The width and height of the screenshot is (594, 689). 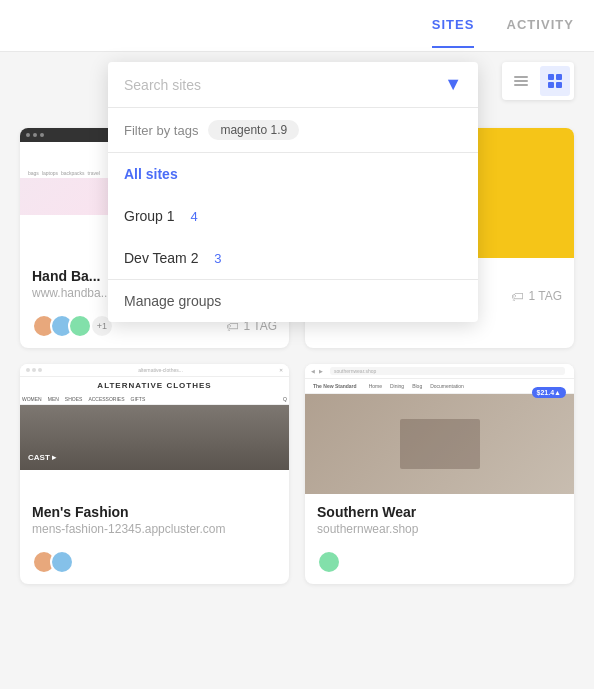 What do you see at coordinates (453, 84) in the screenshot?
I see `filter-icon: ▼` at bounding box center [453, 84].